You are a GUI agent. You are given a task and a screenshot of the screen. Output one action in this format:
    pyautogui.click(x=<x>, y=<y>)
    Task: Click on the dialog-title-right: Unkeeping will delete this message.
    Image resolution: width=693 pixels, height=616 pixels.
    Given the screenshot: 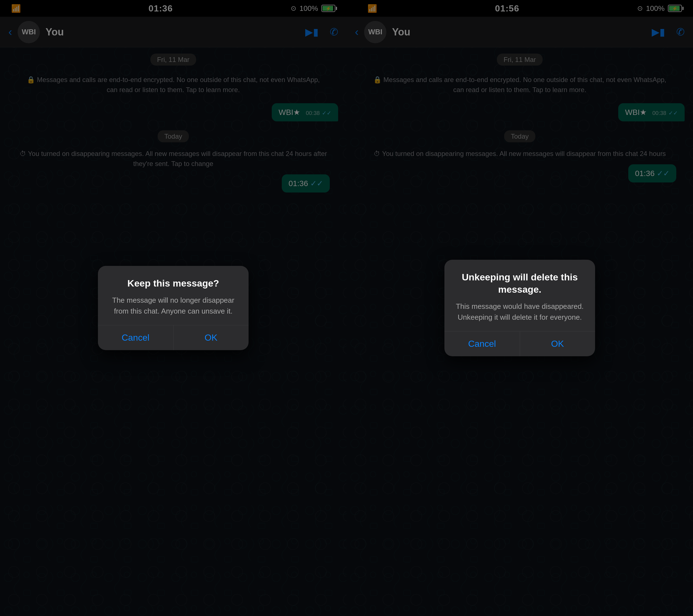 What is the action you would take?
    pyautogui.click(x=520, y=283)
    